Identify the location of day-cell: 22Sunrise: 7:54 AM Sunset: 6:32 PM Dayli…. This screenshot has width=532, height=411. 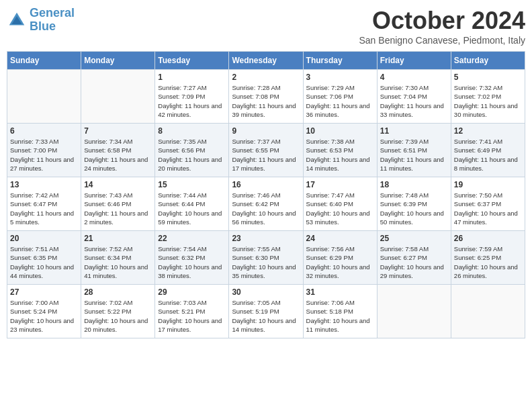
(192, 258).